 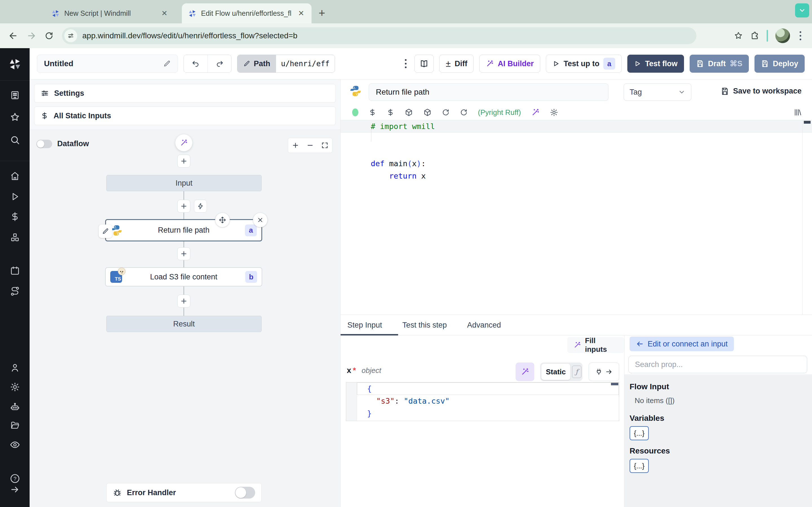 What do you see at coordinates (718, 364) in the screenshot?
I see `search-prop-input` at bounding box center [718, 364].